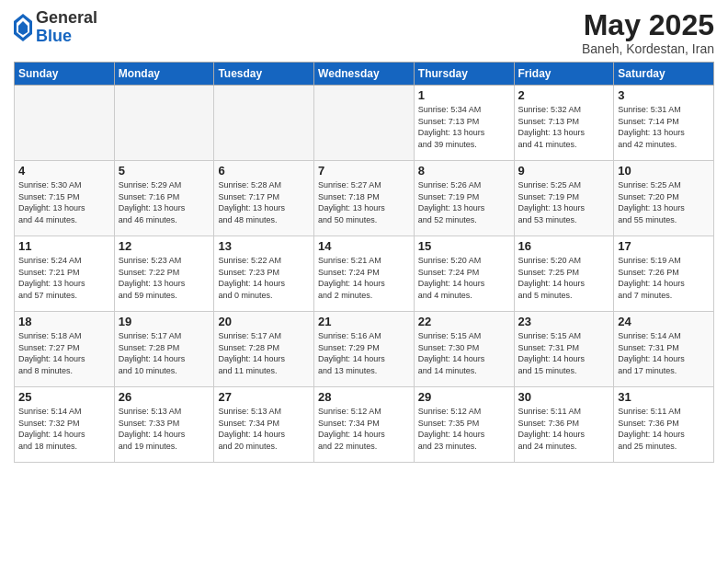  Describe the element at coordinates (265, 425) in the screenshot. I see `table-row: 27Sunrise: 5:13 AM Sunset: 7:34 PM Dayli…` at that location.